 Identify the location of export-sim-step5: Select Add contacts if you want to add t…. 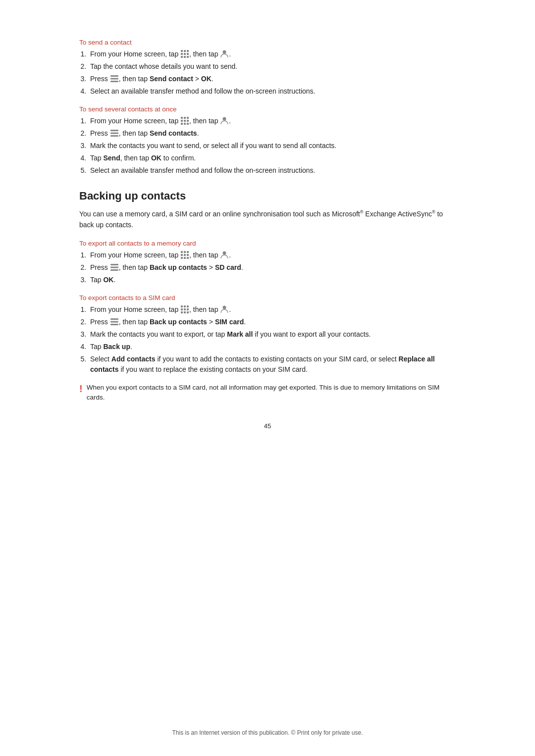
(272, 364).